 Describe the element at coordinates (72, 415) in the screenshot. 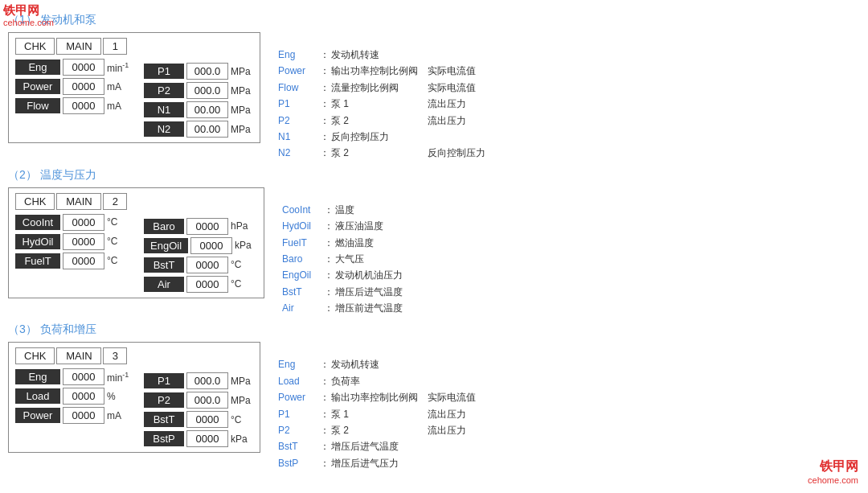

I see `left-data-row-3-2: Power0000mA` at that location.